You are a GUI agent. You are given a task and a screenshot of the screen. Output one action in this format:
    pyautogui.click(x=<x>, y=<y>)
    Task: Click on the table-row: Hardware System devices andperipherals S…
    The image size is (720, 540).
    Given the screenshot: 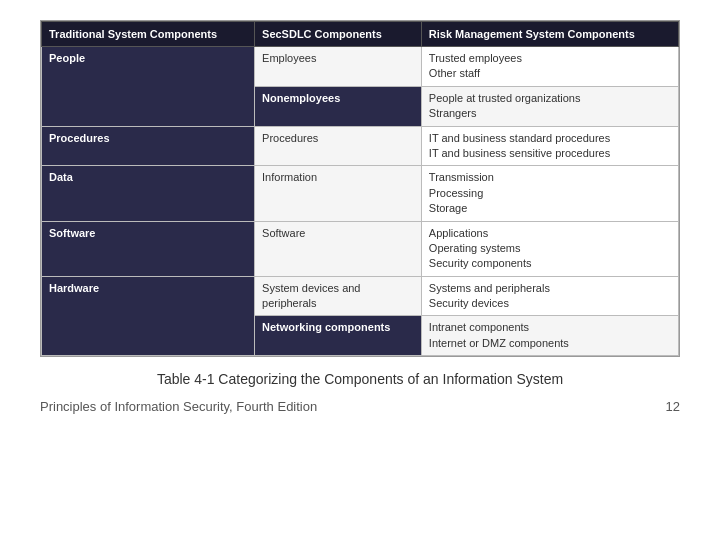 What is the action you would take?
    pyautogui.click(x=360, y=296)
    